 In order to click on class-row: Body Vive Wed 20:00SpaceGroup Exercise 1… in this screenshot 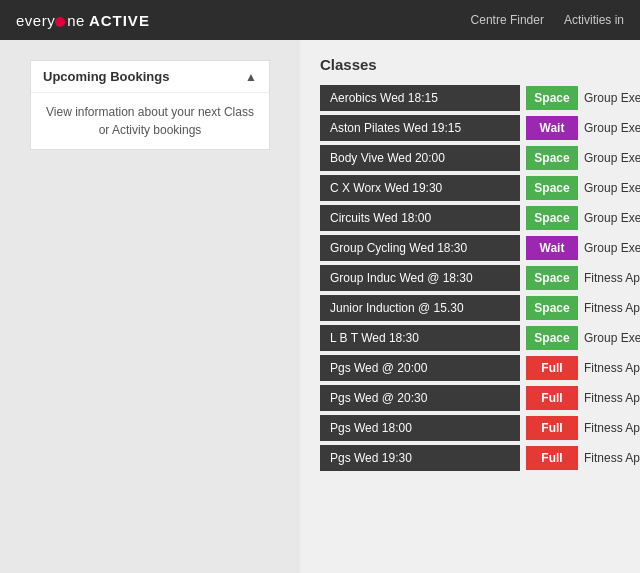, I will do `click(470, 158)`.